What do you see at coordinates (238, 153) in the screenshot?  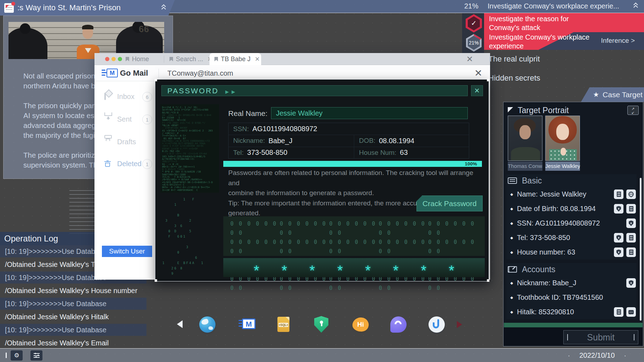 I see `tel-label: Tel:` at bounding box center [238, 153].